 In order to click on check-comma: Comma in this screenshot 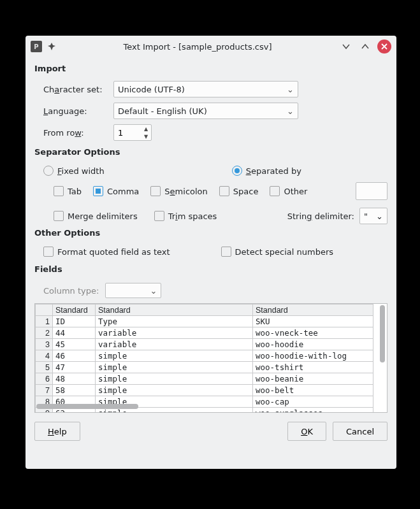, I will do `click(116, 191)`.